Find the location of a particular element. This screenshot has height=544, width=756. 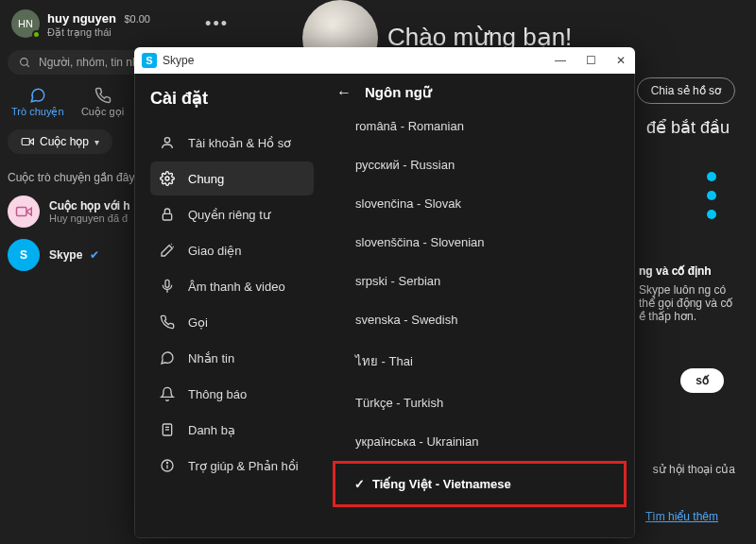

language-option-serbian: srpski - Serbian is located at coordinates (480, 281).